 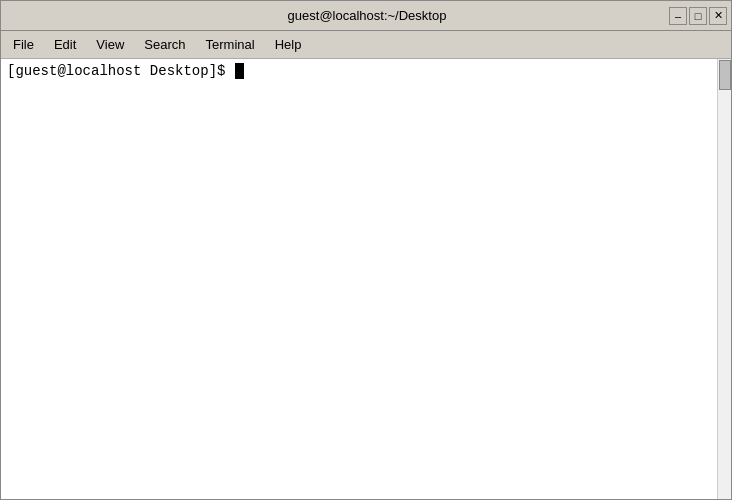 What do you see at coordinates (366, 16) in the screenshot?
I see `titlebar: guest@localhost:~/Desktop – □ ✕` at bounding box center [366, 16].